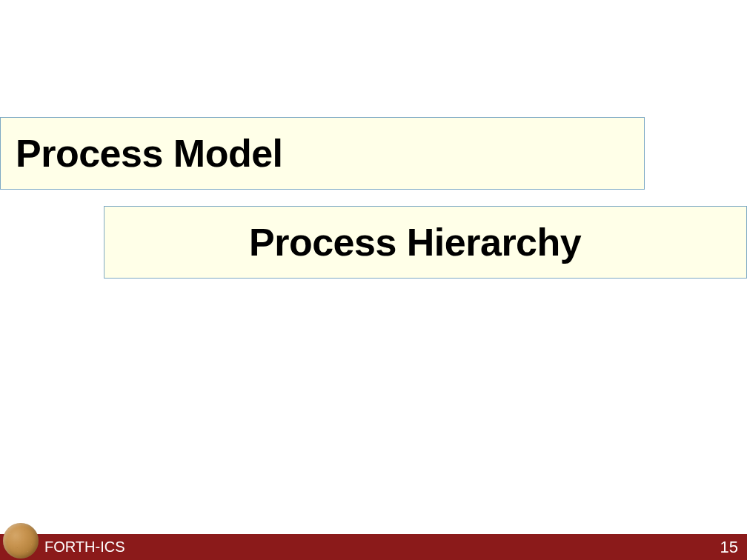 The width and height of the screenshot is (747, 560). Describe the element at coordinates (150, 153) in the screenshot. I see `slide-title: Process Model` at that location.